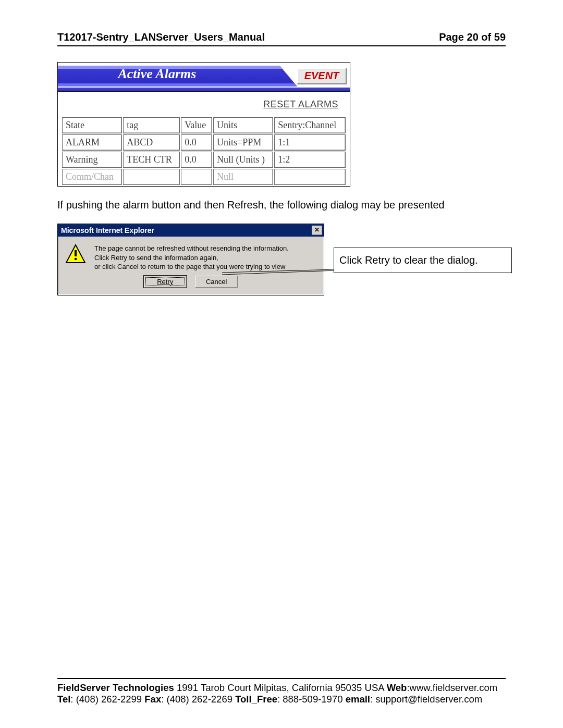  I want to click on cancel-button: Cancel, so click(216, 281).